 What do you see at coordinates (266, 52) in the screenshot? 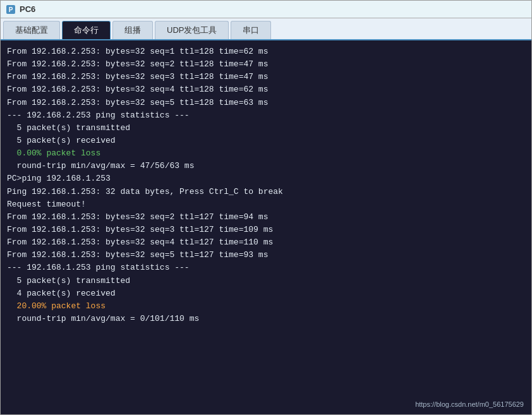
I see `terminal-line: From 192.168.2.253: bytes=32 seq=1 ttl=1…` at bounding box center [266, 52].